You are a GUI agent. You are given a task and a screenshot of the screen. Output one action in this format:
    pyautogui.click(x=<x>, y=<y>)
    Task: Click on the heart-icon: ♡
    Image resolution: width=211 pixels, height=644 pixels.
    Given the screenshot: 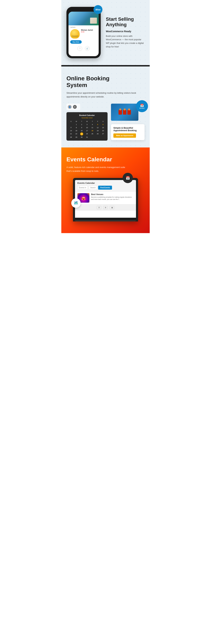 What is the action you would take?
    pyautogui.click(x=80, y=48)
    